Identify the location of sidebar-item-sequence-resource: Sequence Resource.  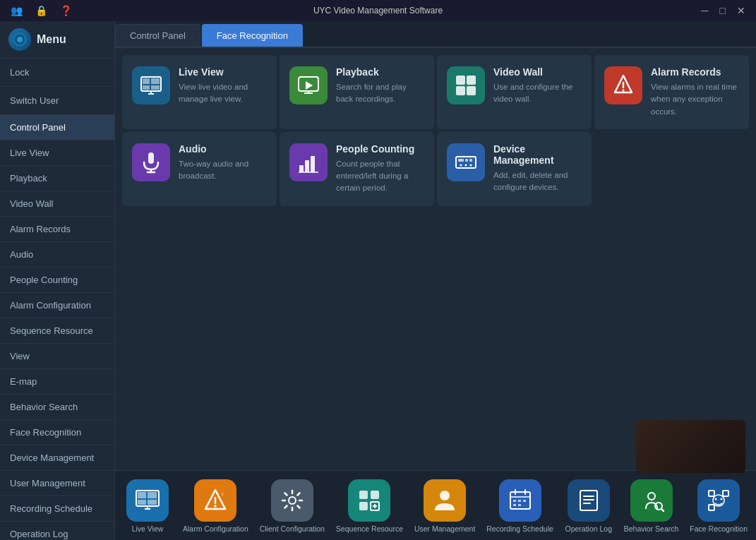
(57, 331).